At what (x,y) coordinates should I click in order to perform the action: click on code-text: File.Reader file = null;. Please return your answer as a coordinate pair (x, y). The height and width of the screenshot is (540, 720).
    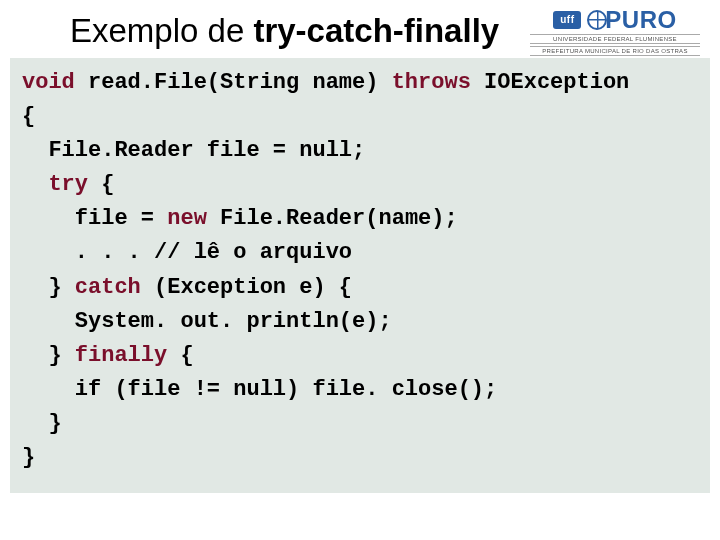
    Looking at the image, I should click on (194, 150).